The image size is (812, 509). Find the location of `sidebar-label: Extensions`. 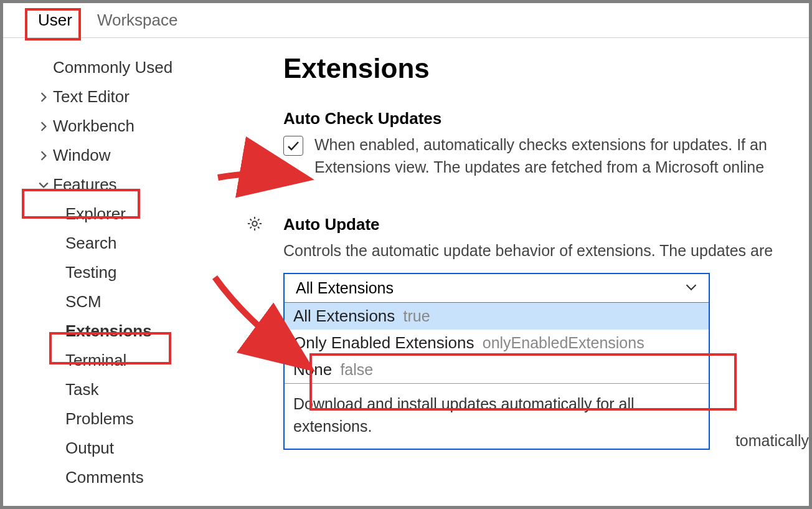

sidebar-label: Extensions is located at coordinates (108, 331).